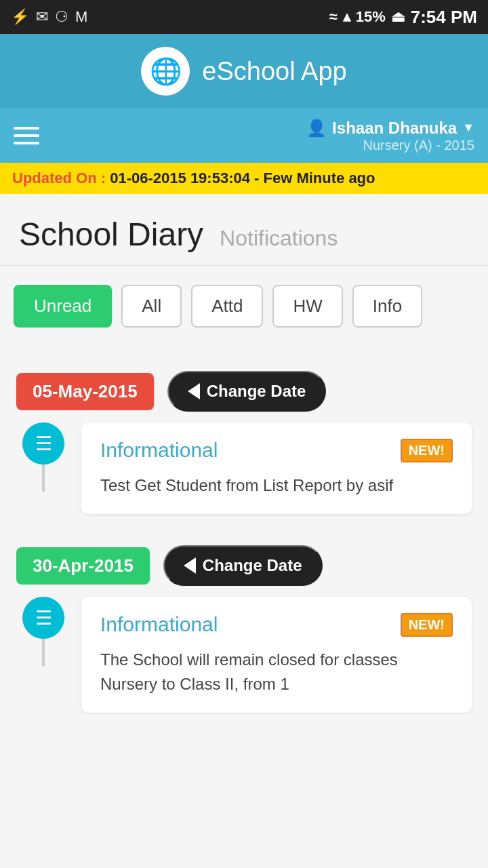 Image resolution: width=488 pixels, height=868 pixels. What do you see at coordinates (394, 128) in the screenshot?
I see `user-name-text: Ishaan Dhanuka` at bounding box center [394, 128].